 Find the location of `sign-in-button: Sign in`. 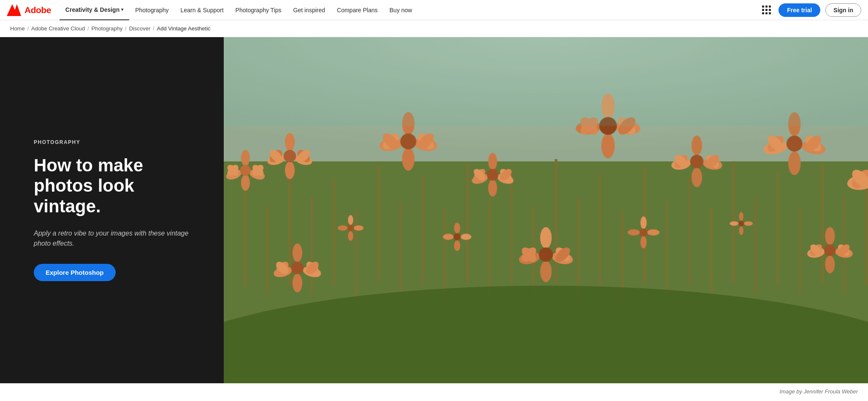

sign-in-button: Sign in is located at coordinates (844, 10).